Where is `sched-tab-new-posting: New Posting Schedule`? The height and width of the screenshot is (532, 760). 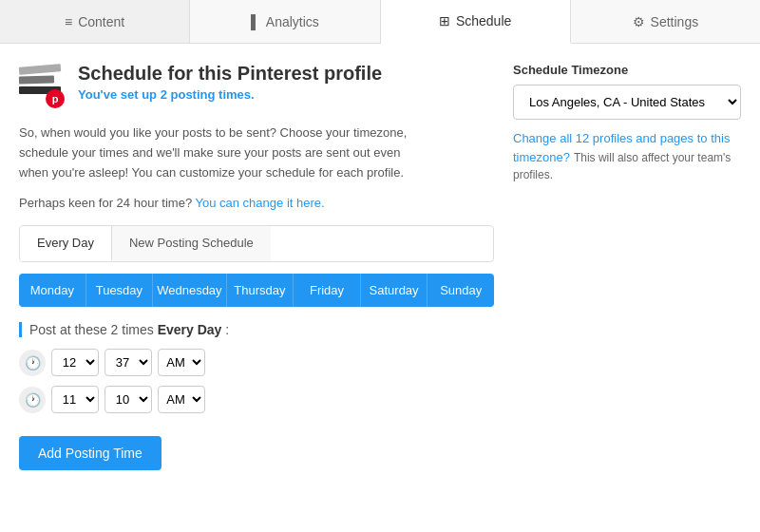 sched-tab-new-posting: New Posting Schedule is located at coordinates (192, 243).